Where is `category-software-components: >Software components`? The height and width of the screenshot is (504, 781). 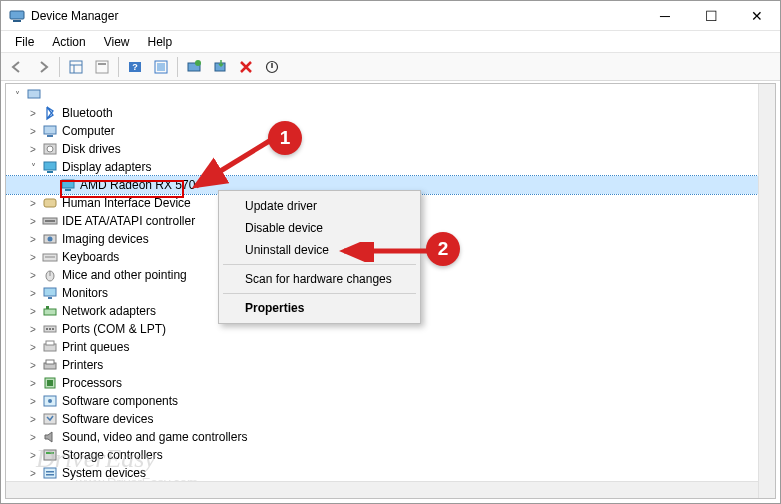 category-software-components: >Software components is located at coordinates (382, 401).